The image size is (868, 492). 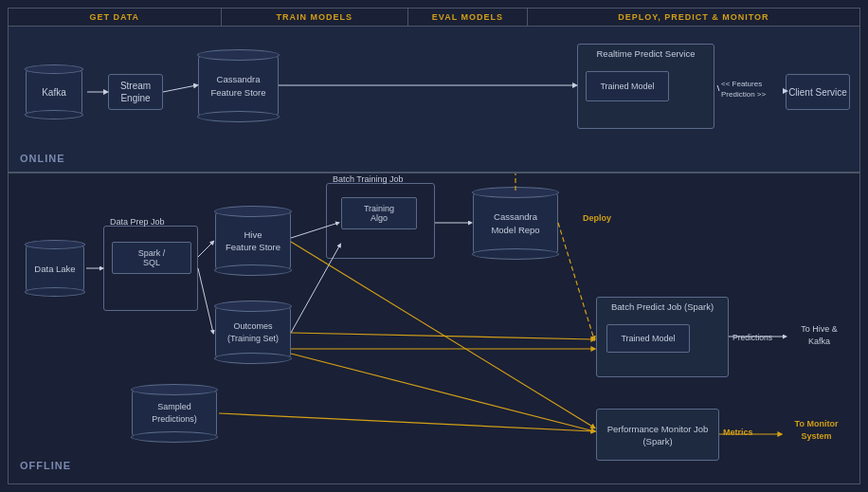 I want to click on trained-model-online-node: Trained Model, so click(x=627, y=86).